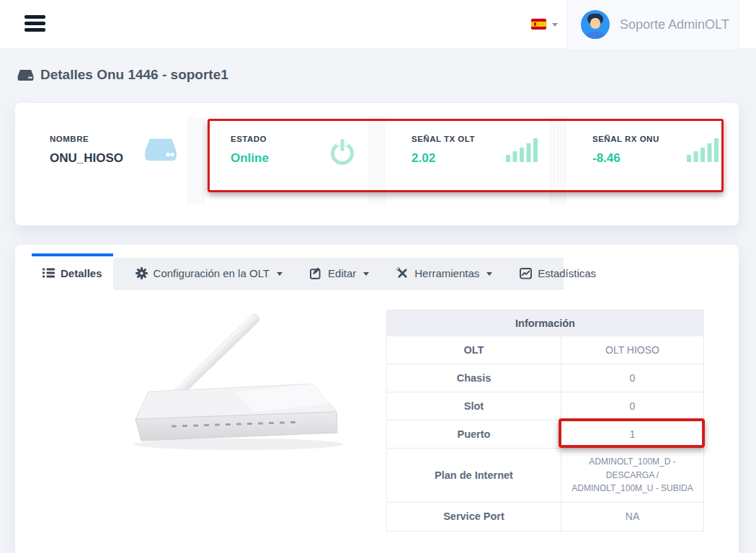  Describe the element at coordinates (633, 434) in the screenshot. I see `row-value: 1` at that location.